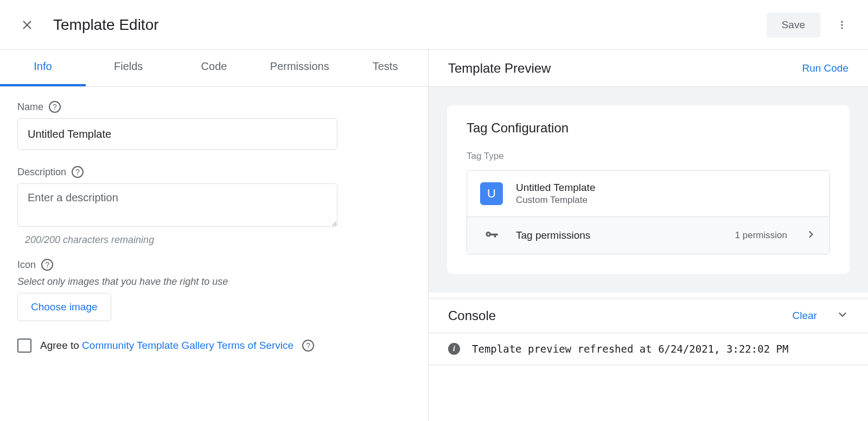 The height and width of the screenshot is (421, 868). Describe the element at coordinates (666, 188) in the screenshot. I see `template-name: Untitled Template` at that location.